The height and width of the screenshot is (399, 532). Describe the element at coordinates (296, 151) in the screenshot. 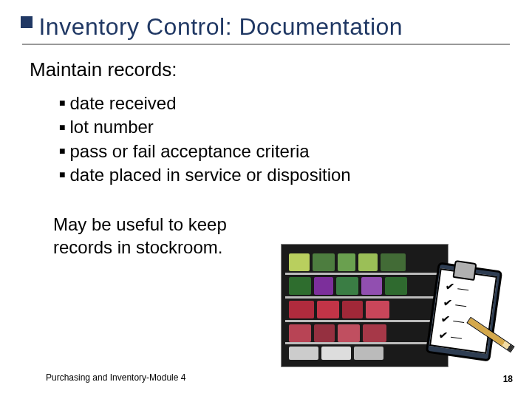

I see `list-item: ■pass or fail acceptance criteria` at that location.